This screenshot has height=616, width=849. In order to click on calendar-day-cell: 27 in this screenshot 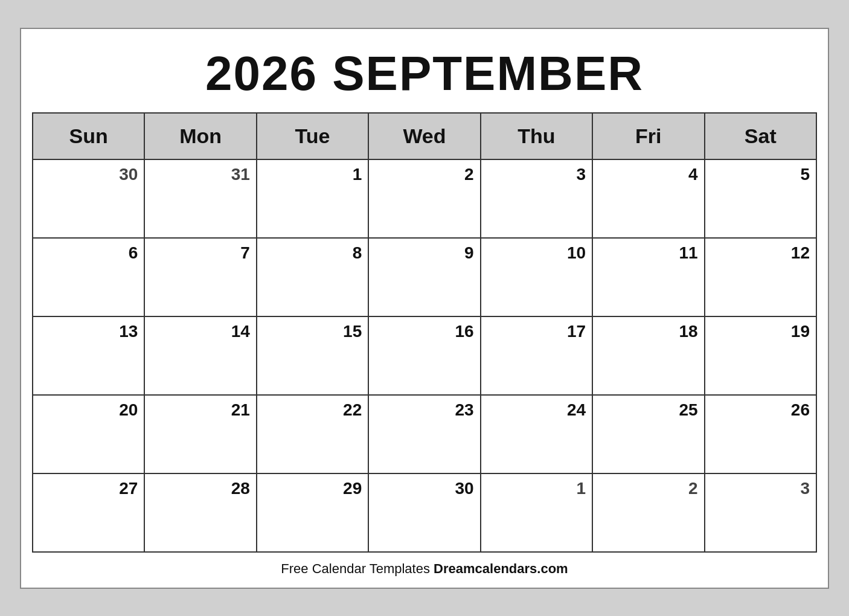, I will do `click(88, 513)`.